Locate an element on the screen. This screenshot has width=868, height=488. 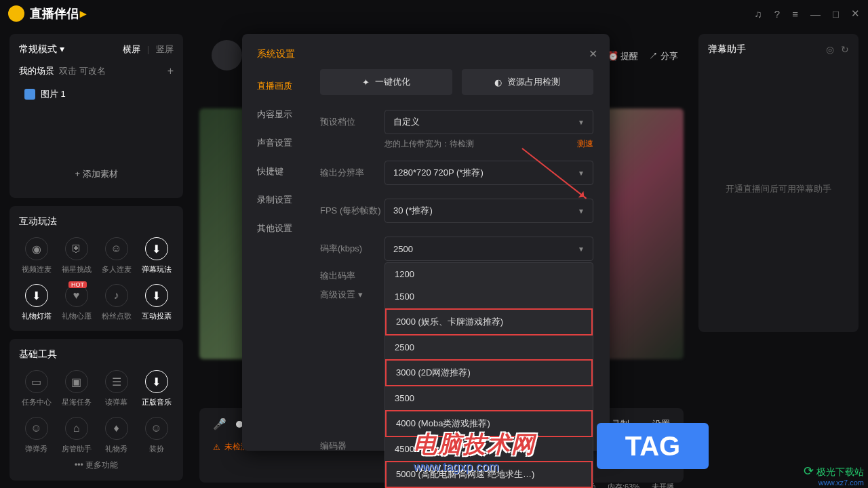
tool-icon: ♦ is located at coordinates (117, 428).